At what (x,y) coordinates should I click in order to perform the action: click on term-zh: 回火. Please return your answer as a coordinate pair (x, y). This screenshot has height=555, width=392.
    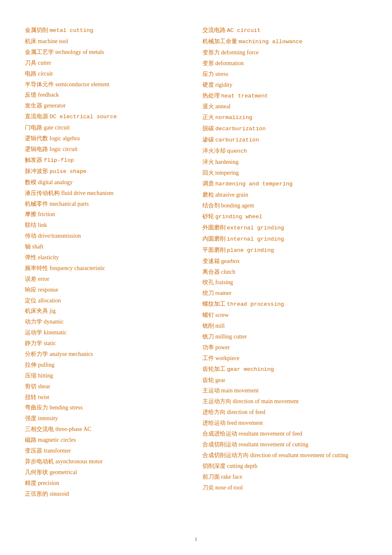
    Looking at the image, I should click on (209, 173).